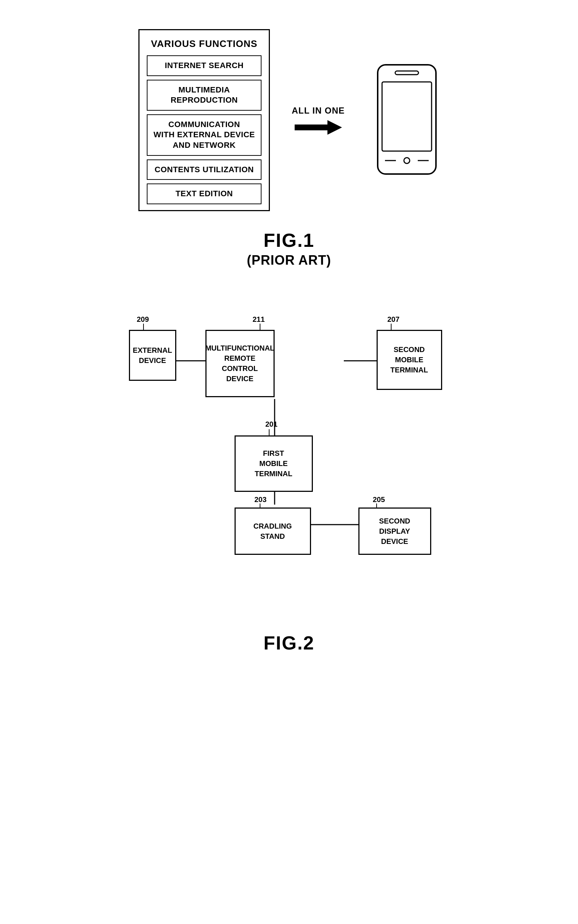  Describe the element at coordinates (273, 464) in the screenshot. I see `first-mobile-label: FIRSTMOBILETERMINAL` at that location.